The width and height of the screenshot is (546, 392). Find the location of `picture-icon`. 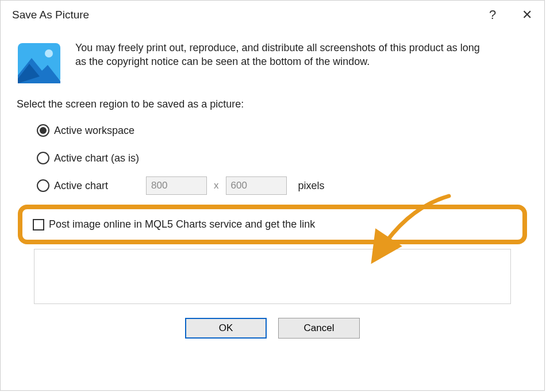

picture-icon is located at coordinates (39, 63).